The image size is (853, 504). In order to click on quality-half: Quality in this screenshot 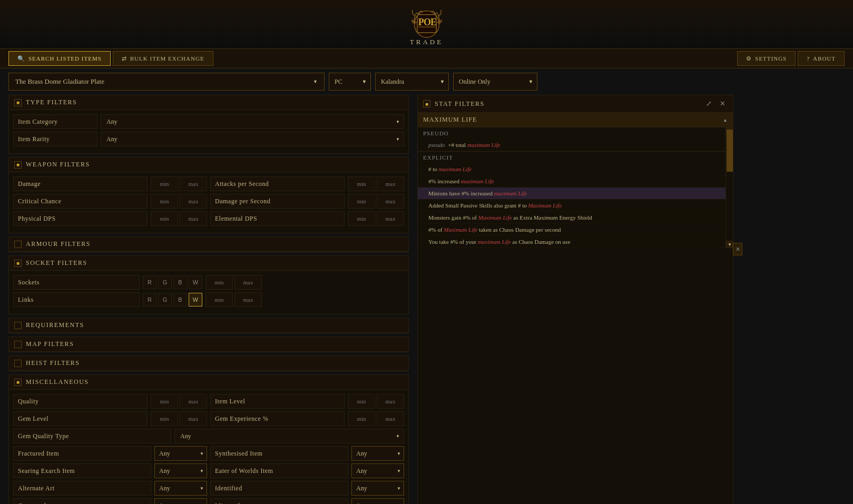, I will do `click(110, 401)`.